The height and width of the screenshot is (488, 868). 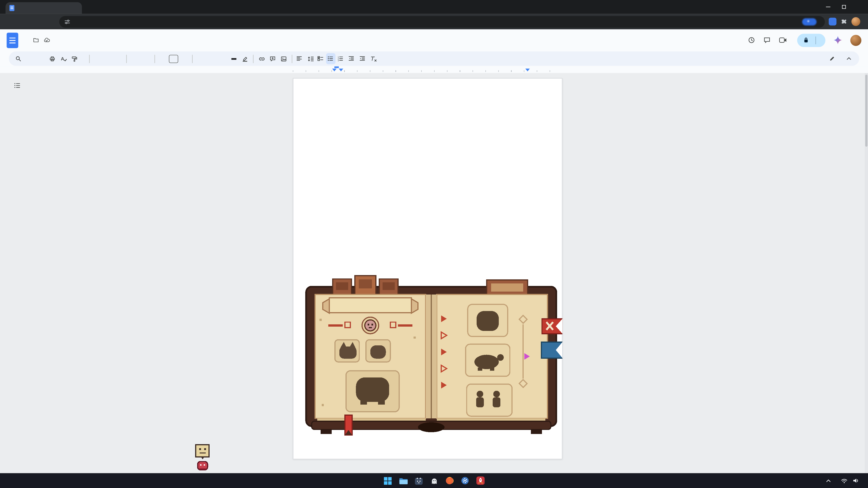 What do you see at coordinates (434, 22) in the screenshot?
I see `browser-navbar: ✦` at bounding box center [434, 22].